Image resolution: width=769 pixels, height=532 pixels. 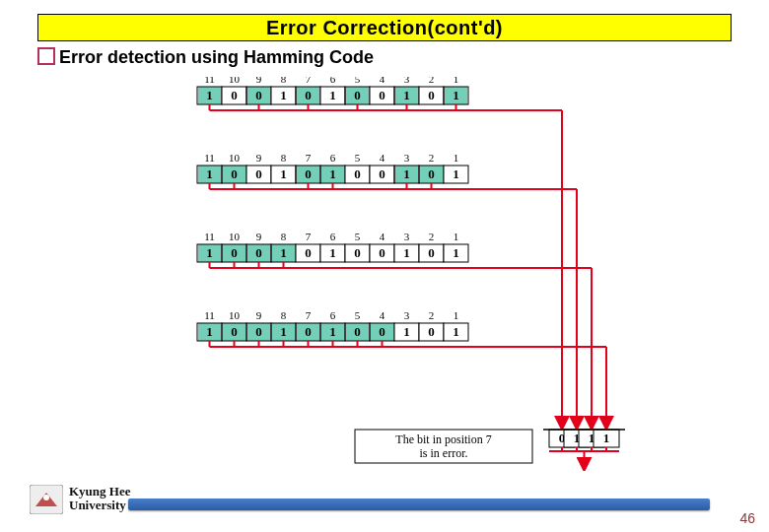 What do you see at coordinates (217, 57) in the screenshot?
I see `subtitle-text: Error detection using Hamming Code` at bounding box center [217, 57].